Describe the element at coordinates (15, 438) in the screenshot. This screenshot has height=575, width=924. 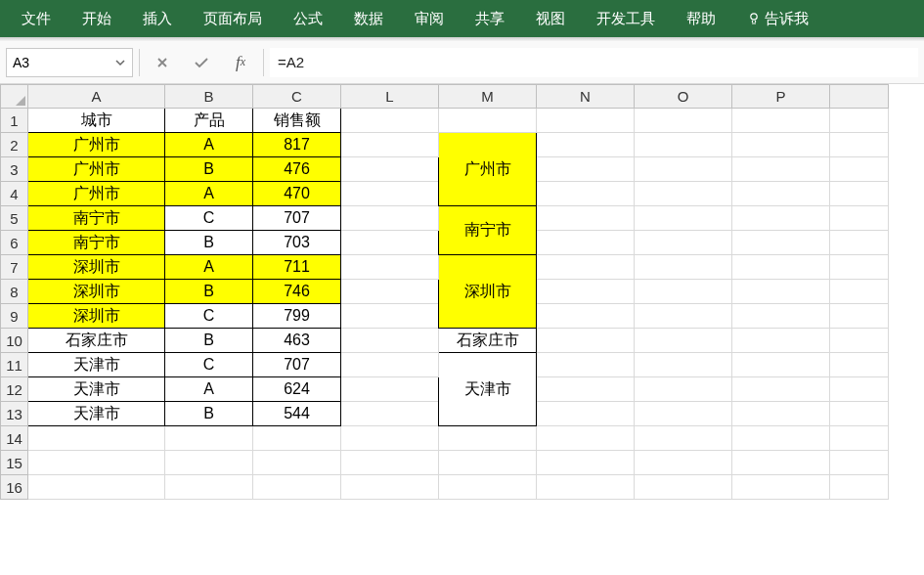
I see `row-header: 14` at that location.